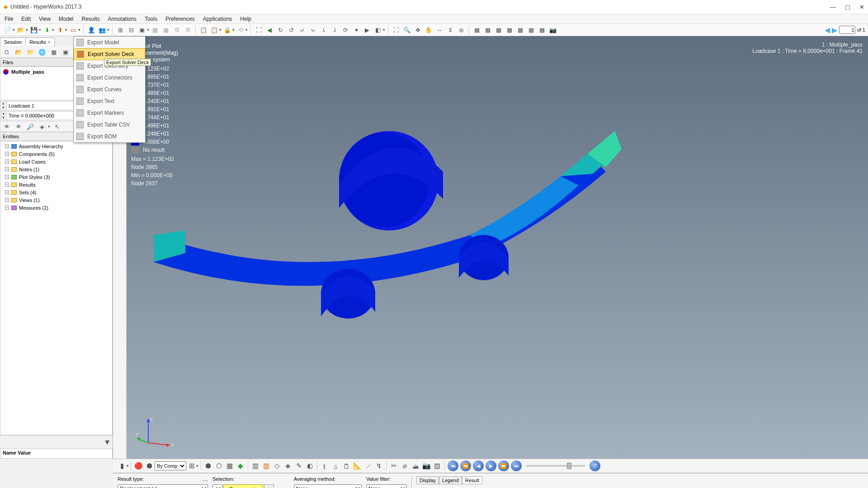 The width and height of the screenshot is (868, 488). What do you see at coordinates (368, 466) in the screenshot?
I see `section-icon: ⟋` at bounding box center [368, 466].